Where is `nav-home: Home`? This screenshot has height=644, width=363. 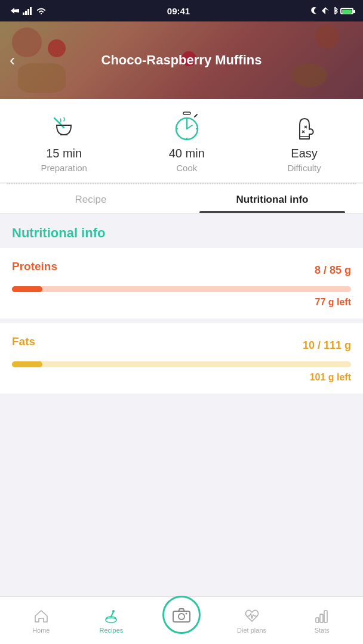 nav-home: Home is located at coordinates (41, 621).